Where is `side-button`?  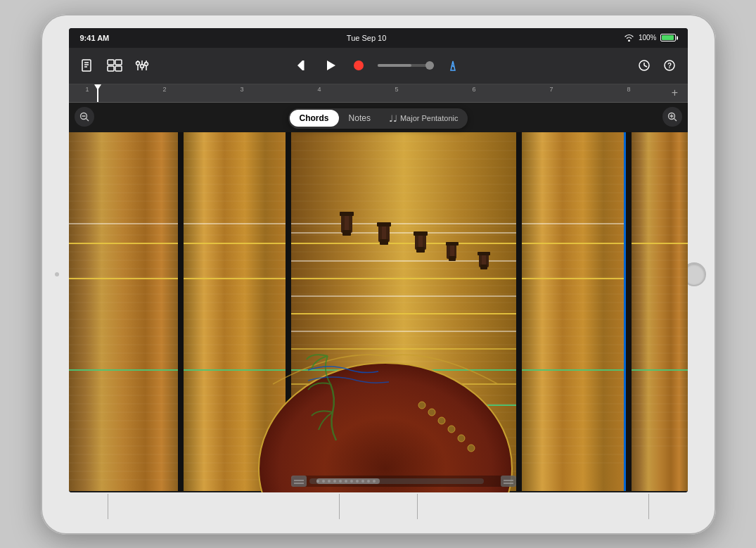 side-button is located at coordinates (57, 274).